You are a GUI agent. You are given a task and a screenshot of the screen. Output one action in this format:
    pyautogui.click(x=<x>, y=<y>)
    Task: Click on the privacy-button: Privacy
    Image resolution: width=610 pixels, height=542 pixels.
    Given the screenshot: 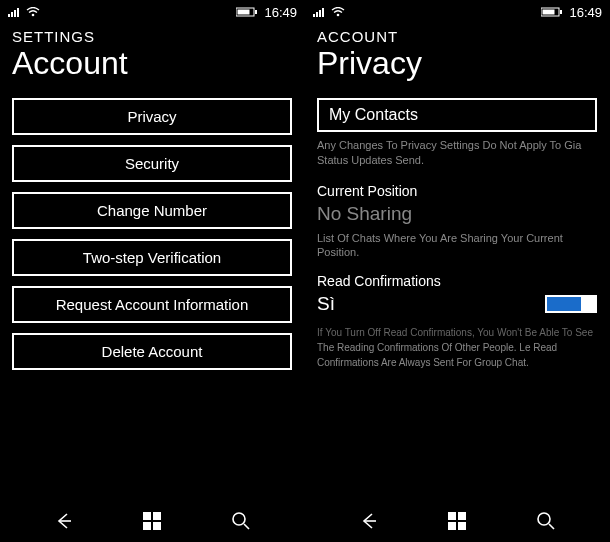 What is the action you would take?
    pyautogui.click(x=152, y=116)
    